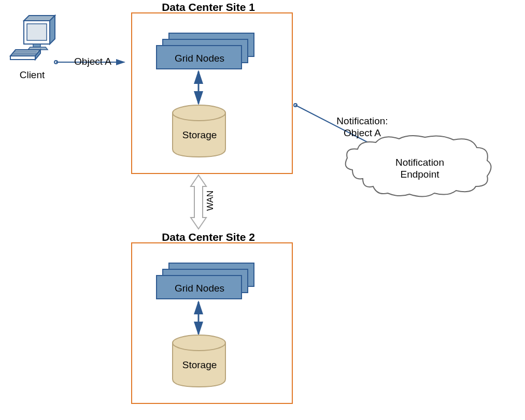  I want to click on wan-label: WAN, so click(210, 201).